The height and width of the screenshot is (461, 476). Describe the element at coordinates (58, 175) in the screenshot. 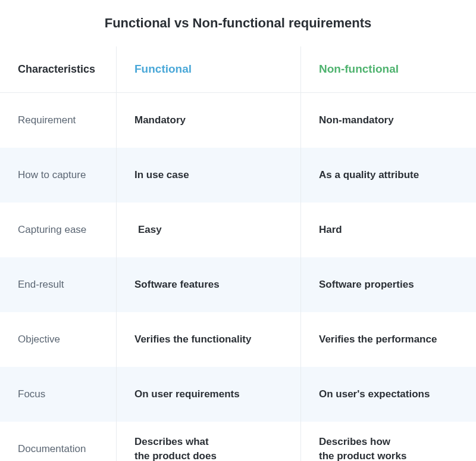

I see `cell-characteristic: How to capture` at that location.